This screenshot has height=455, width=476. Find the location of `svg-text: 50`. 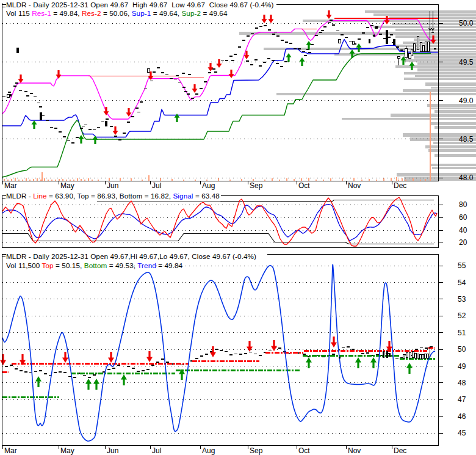

svg-text: 50 is located at coordinates (462, 349).